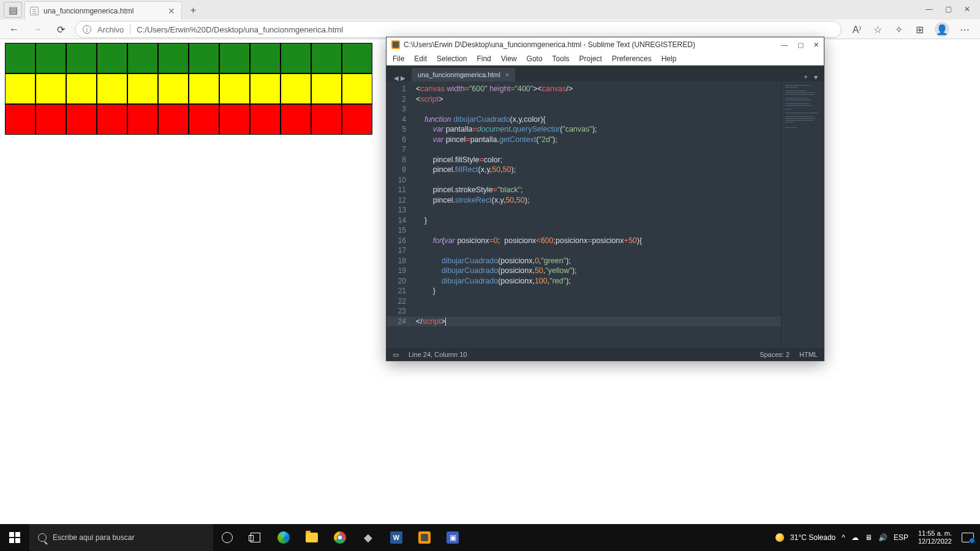 This screenshot has width=980, height=551. I want to click on network-icon: 🖥, so click(869, 538).